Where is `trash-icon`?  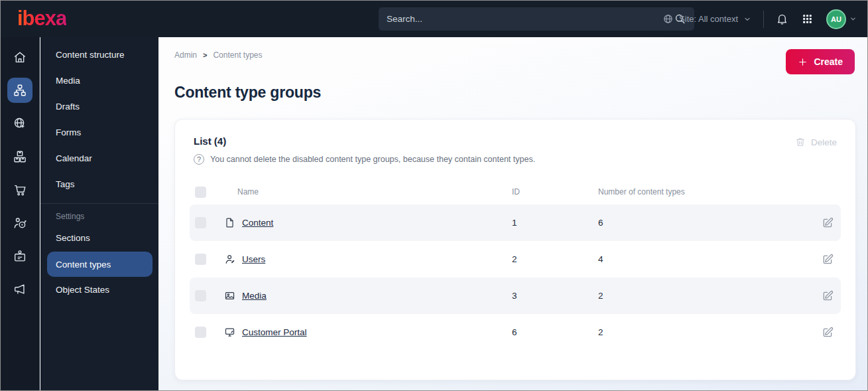
trash-icon is located at coordinates (800, 142).